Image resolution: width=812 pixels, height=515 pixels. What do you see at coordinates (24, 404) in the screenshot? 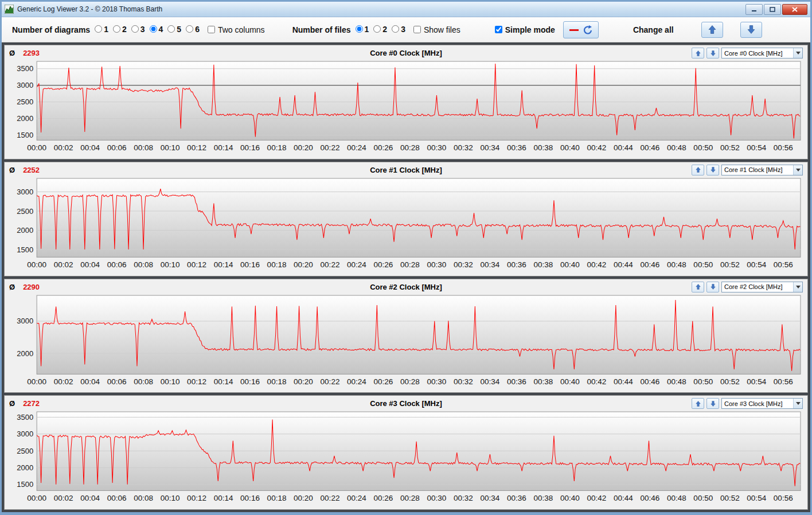
I see `average-readout: Ø2272` at bounding box center [24, 404].